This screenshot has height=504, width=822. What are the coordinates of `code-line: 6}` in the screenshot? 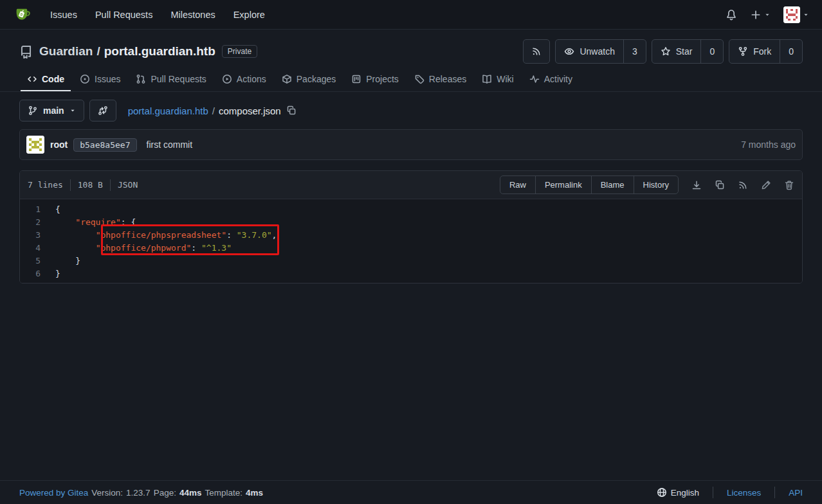 It's located at (411, 274).